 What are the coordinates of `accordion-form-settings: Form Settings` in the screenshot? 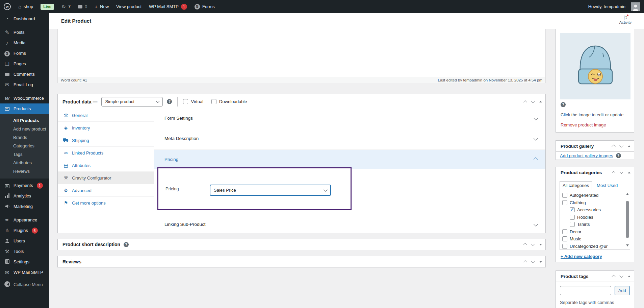 It's located at (350, 118).